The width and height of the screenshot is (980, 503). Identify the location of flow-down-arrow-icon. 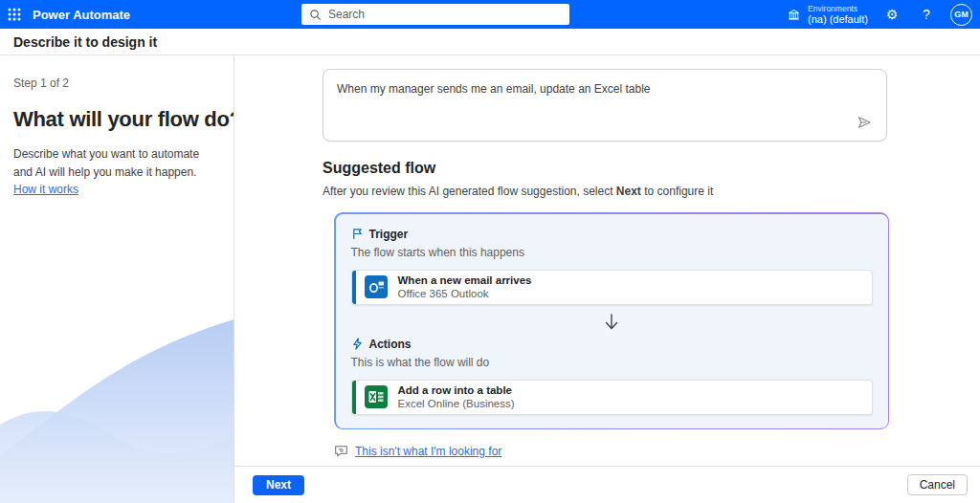
(612, 322).